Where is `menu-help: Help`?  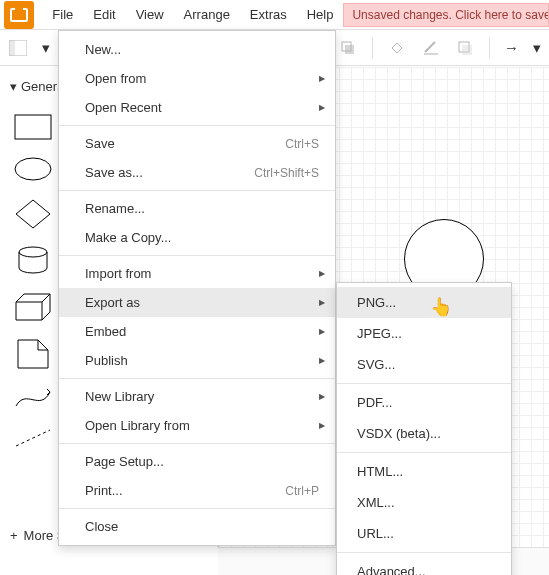 menu-help: Help is located at coordinates (320, 14).